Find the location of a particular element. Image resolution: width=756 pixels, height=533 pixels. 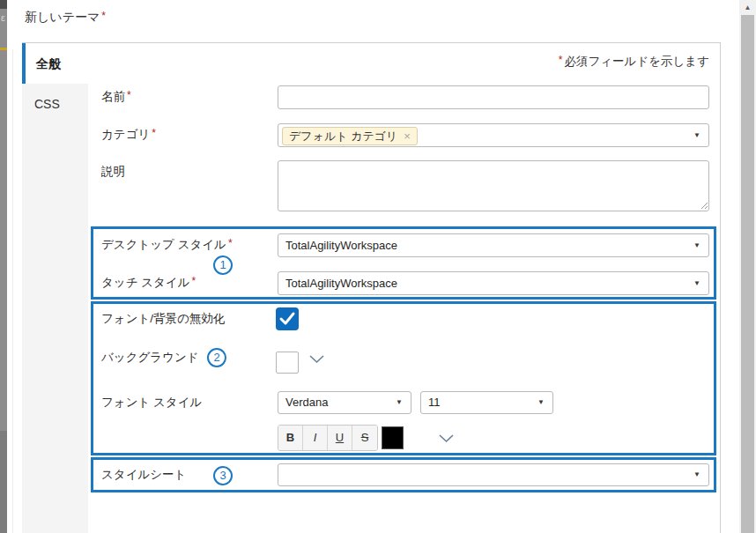

font-style-label: フォント スタイル is located at coordinates (152, 403).